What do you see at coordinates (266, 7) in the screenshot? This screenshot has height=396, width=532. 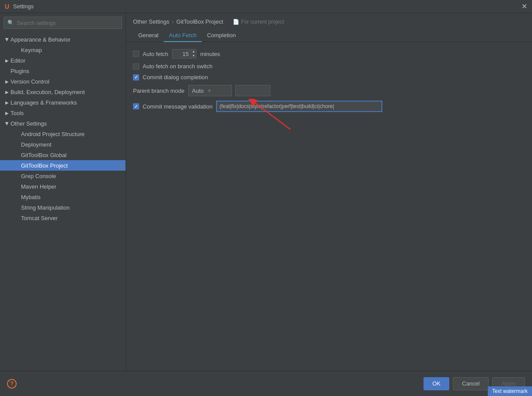 I see `title-bar: U Settings ✕` at bounding box center [266, 7].